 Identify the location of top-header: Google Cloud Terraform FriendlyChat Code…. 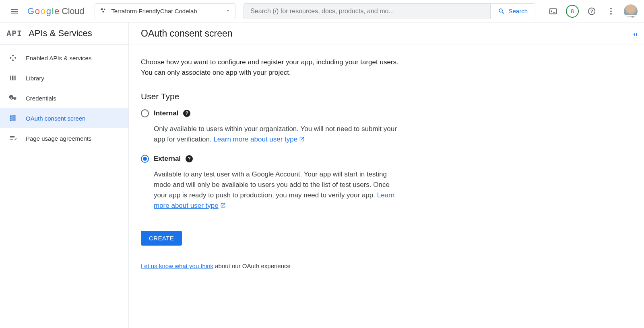
(322, 11).